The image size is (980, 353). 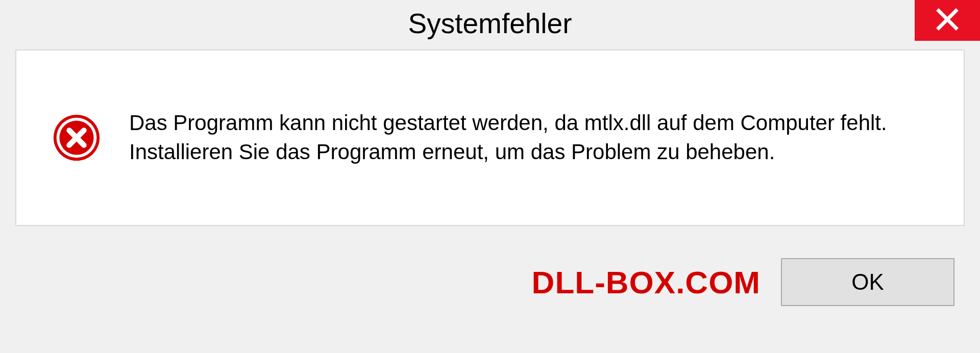 I want to click on dialog-title: Systemfehler, so click(x=490, y=23).